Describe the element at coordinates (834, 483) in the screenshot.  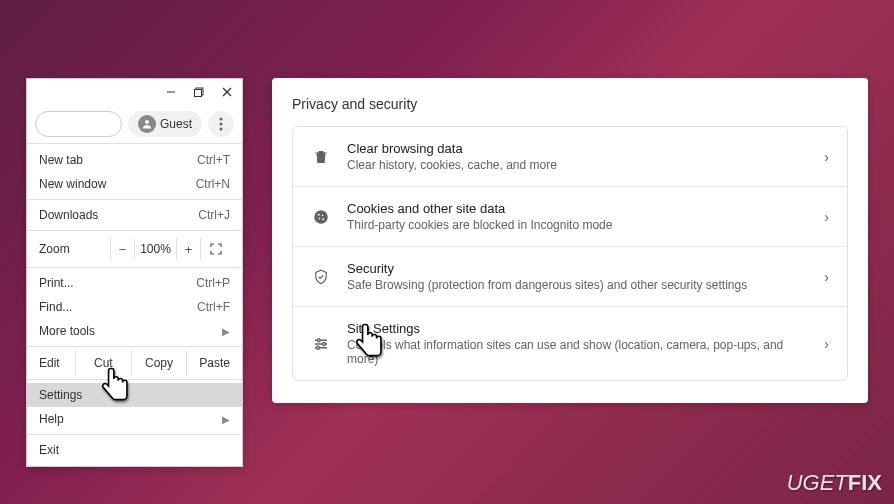
I see `watermark: UGETFIX` at that location.